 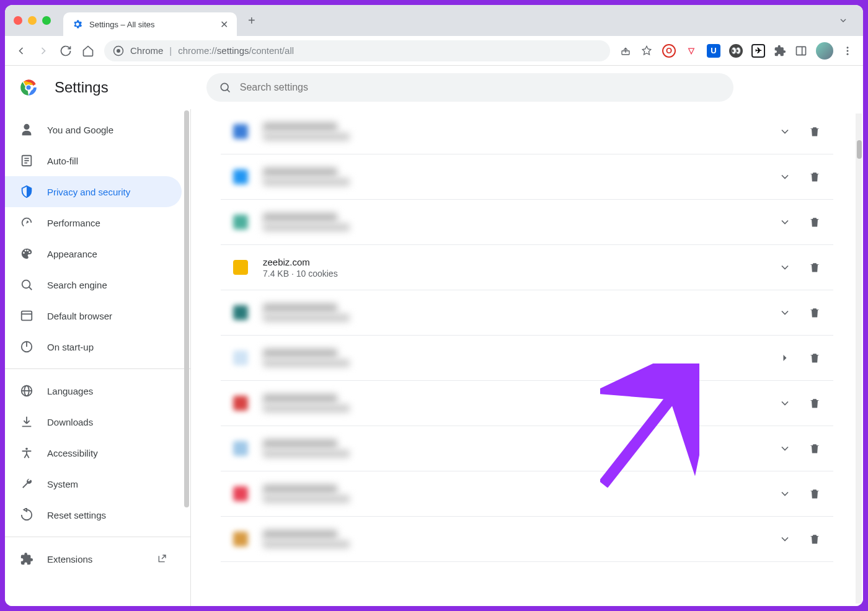 What do you see at coordinates (27, 559) in the screenshot?
I see `puzzle-icon` at bounding box center [27, 559].